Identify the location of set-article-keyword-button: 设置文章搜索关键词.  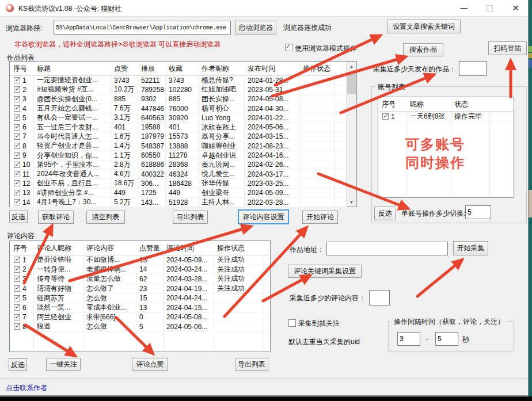
(424, 26).